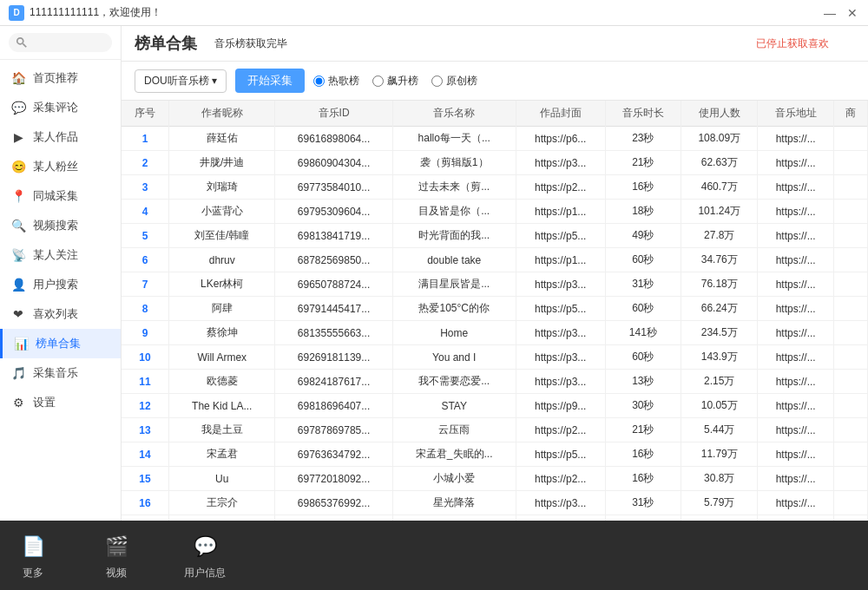 The image size is (868, 590). Describe the element at coordinates (18, 285) in the screenshot. I see `user-search-icon: 👤` at that location.